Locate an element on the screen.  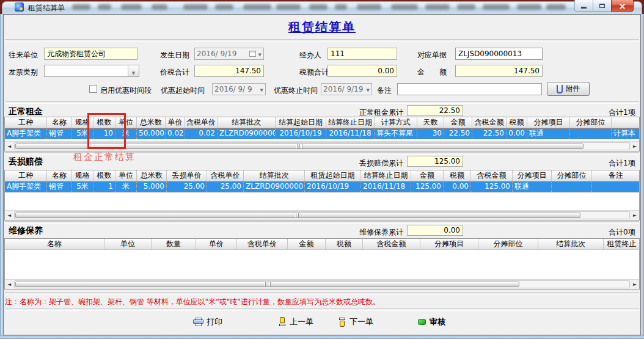
attachment-button: 附件 is located at coordinates (568, 89).